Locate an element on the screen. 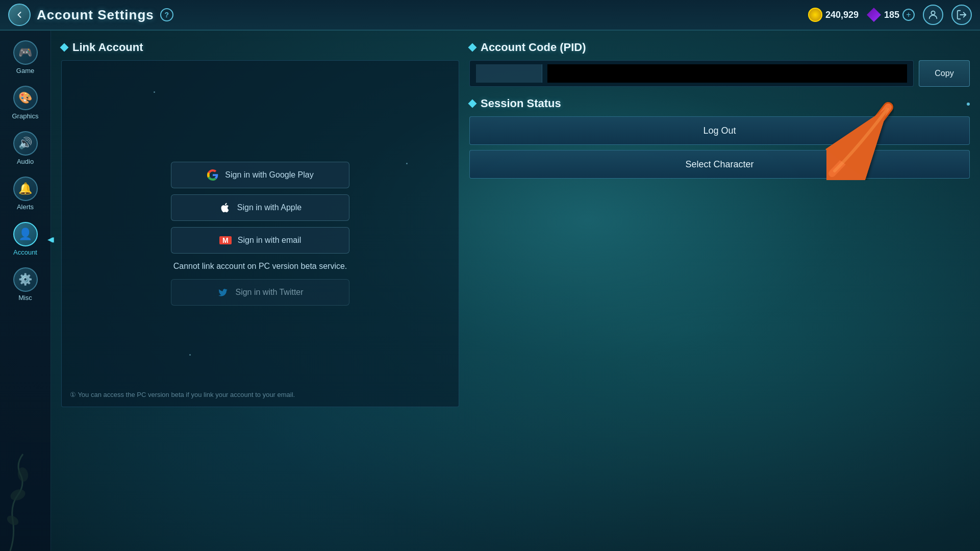 The height and width of the screenshot is (551, 980). add-gems-button: + is located at coordinates (909, 15).